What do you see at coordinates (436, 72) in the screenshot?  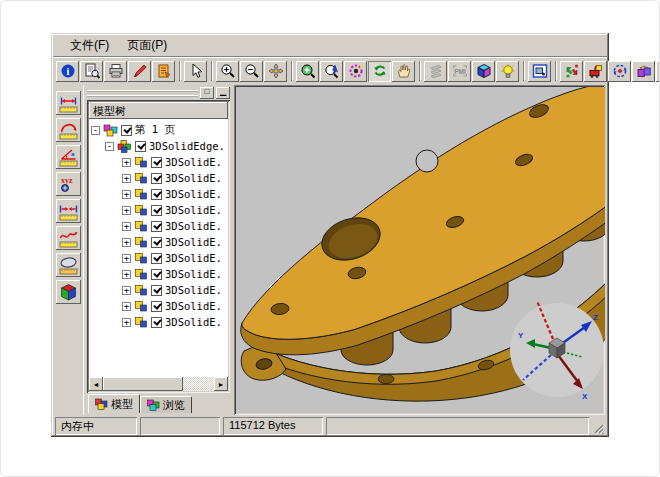 I see `layers-button` at bounding box center [436, 72].